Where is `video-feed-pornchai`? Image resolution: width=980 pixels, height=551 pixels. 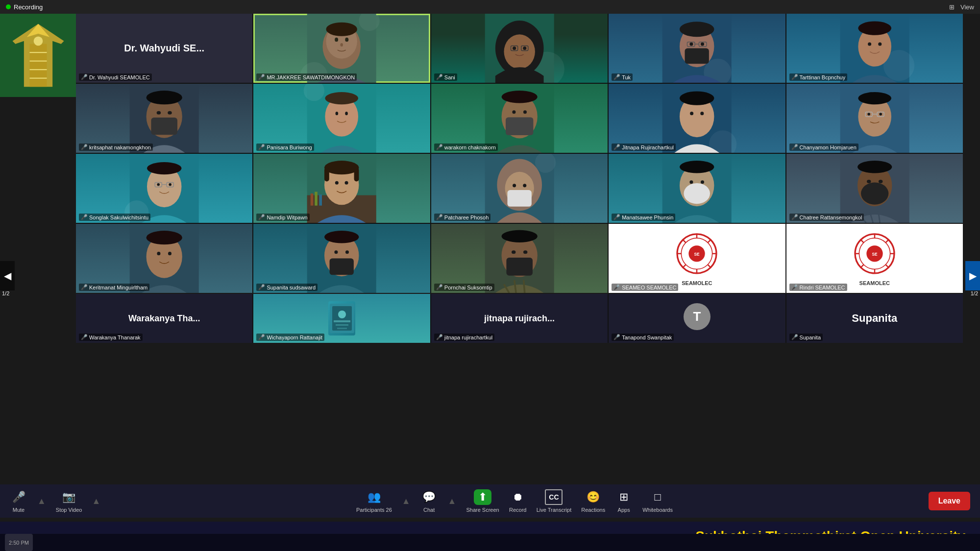 video-feed-pornchai is located at coordinates (519, 259).